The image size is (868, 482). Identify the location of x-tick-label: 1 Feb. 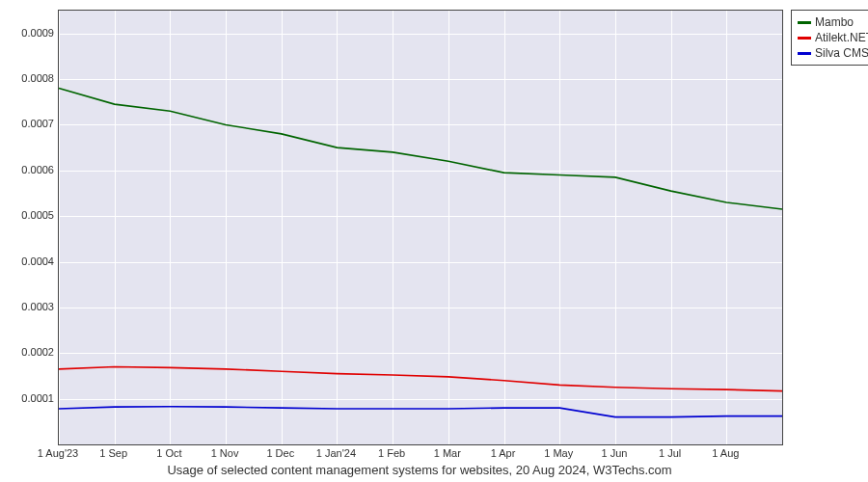
(392, 453).